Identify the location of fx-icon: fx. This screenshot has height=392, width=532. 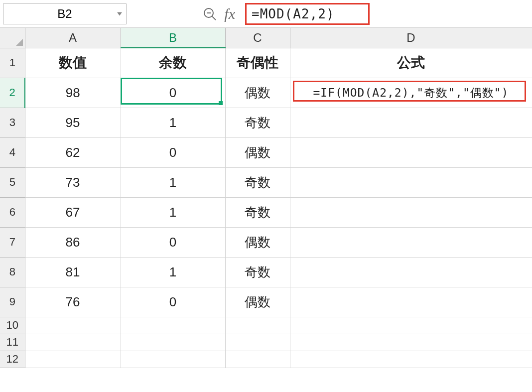
(230, 14).